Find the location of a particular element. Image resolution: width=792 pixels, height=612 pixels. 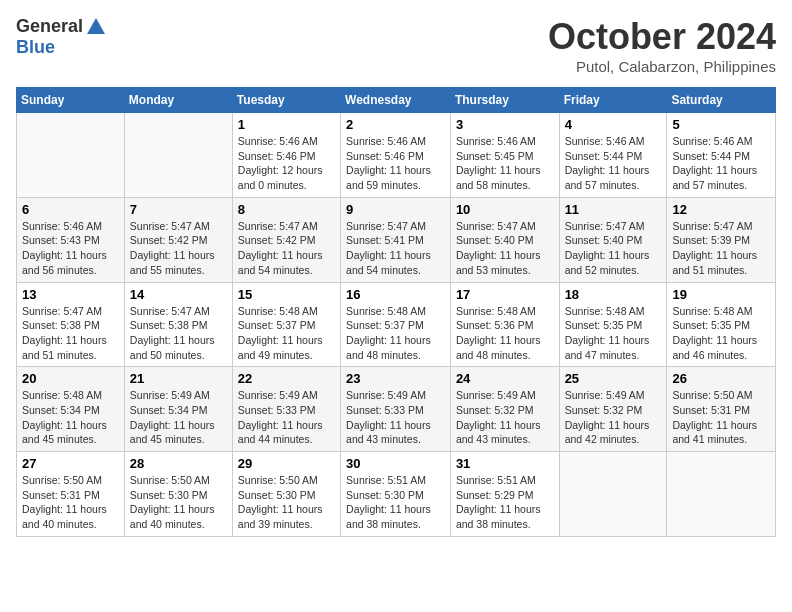

calendar-cell: 14Sunrise: 5:47 AM Sunset: 5:38 PM Dayli… is located at coordinates (178, 324).